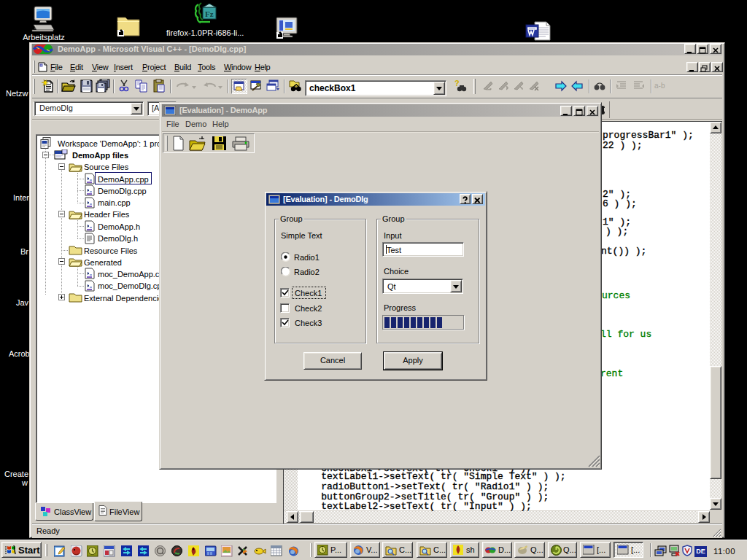 This screenshot has width=747, height=560. What do you see at coordinates (209, 14) in the screenshot?
I see `svg-text: Fz` at bounding box center [209, 14].